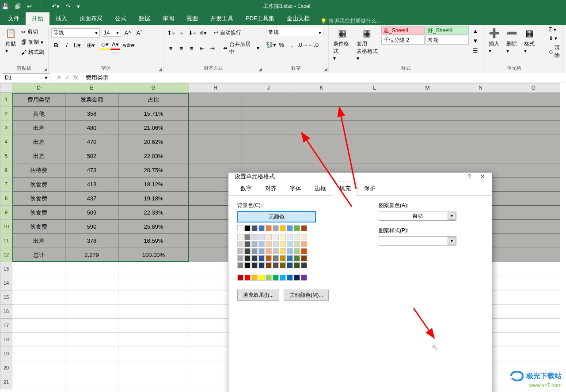 The height and width of the screenshot is (392, 566). What do you see at coordinates (298, 19) in the screenshot?
I see `tab-wps: 金山文档` at bounding box center [298, 19].